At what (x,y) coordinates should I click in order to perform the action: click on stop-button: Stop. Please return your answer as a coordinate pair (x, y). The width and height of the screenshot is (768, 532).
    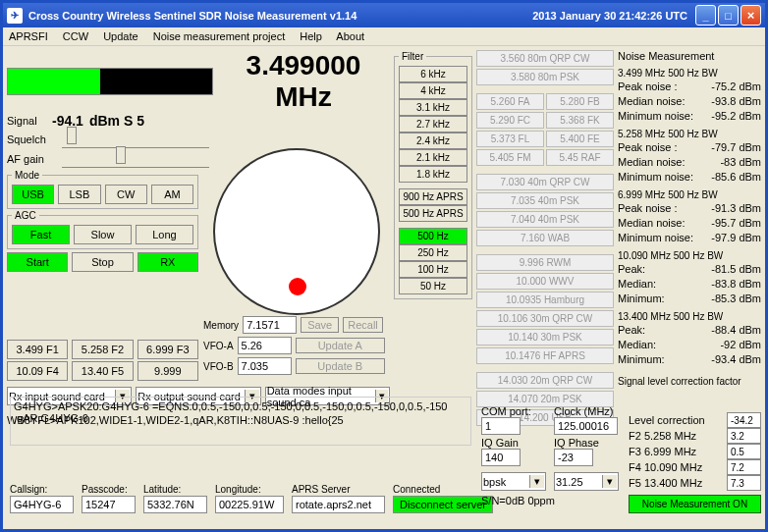
    Looking at the image, I should click on (102, 262).